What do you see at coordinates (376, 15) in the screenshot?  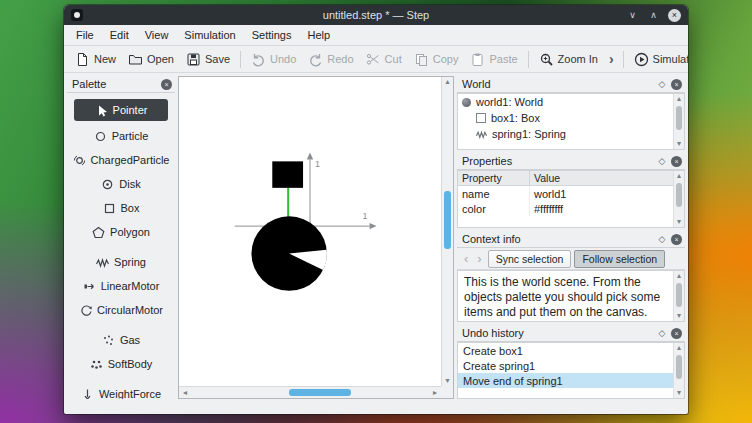 I see `titlebar: untitled.step * — Step ∨ ∧ ×` at bounding box center [376, 15].